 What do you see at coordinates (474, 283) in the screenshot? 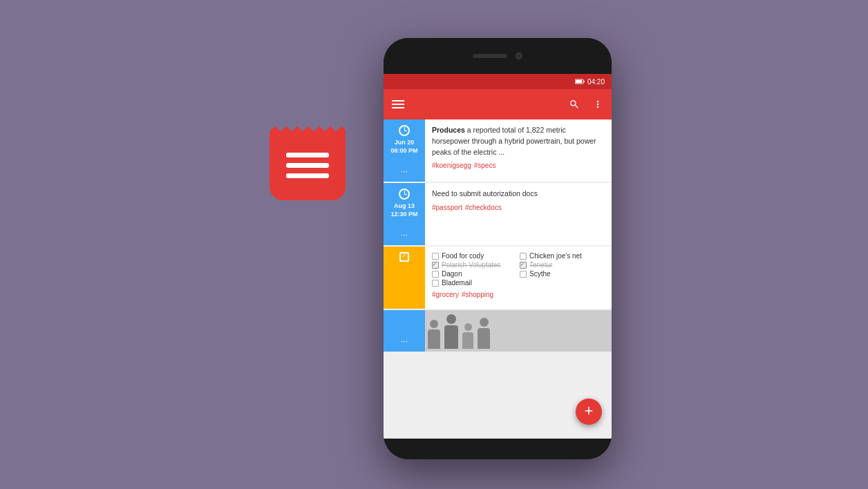
I see `checklist-item-7: Blademail` at bounding box center [474, 283].